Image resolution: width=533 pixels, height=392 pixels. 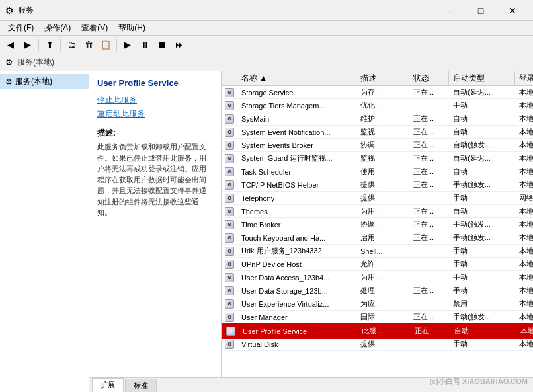 I want to click on stop-service-link: 停止此服务, so click(x=155, y=100).